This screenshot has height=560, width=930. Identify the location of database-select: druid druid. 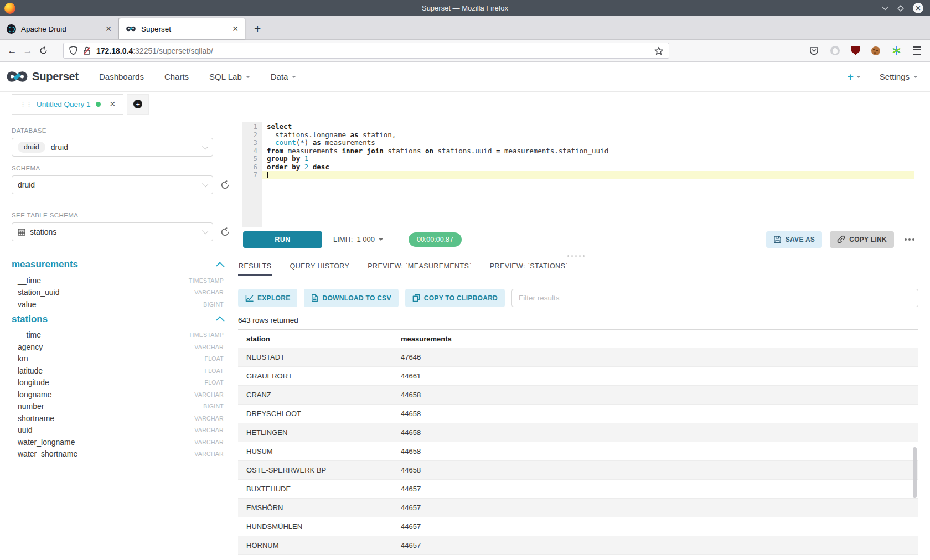
(112, 147).